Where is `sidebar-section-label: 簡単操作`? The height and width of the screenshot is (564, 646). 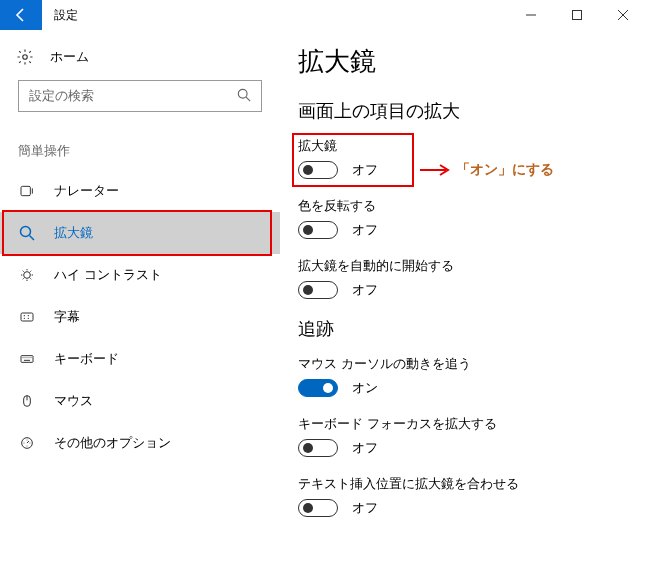 sidebar-section-label: 簡単操作 is located at coordinates (140, 149).